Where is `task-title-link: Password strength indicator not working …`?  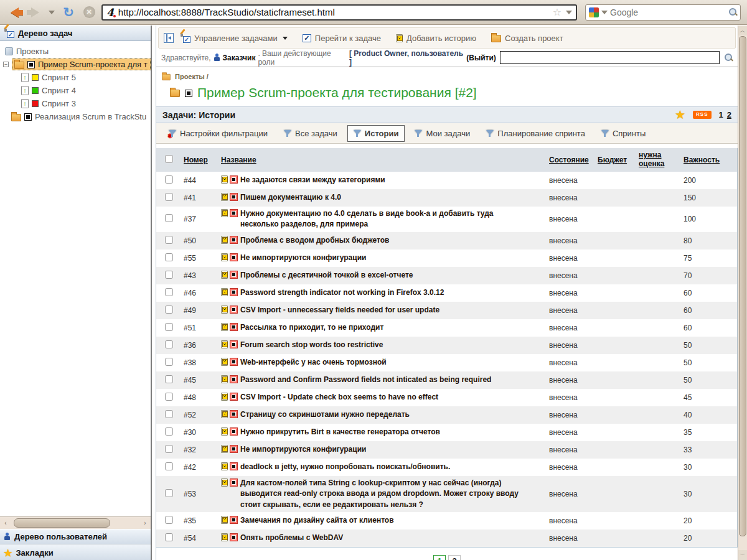 task-title-link: Password strength indicator not working … is located at coordinates (342, 292).